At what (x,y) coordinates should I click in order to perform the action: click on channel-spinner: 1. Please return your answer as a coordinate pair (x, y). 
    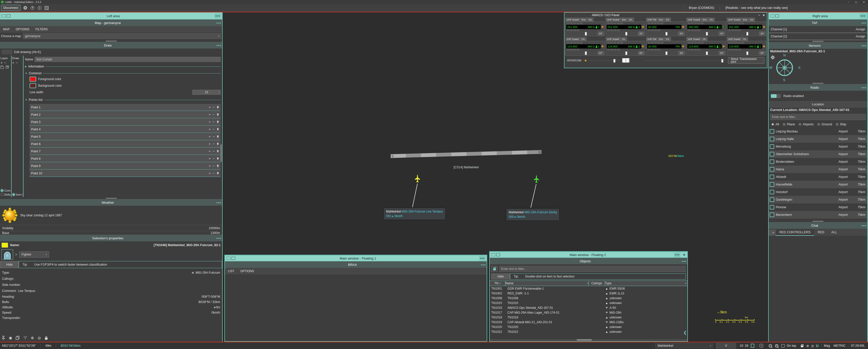
    Looking at the image, I should click on (626, 61).